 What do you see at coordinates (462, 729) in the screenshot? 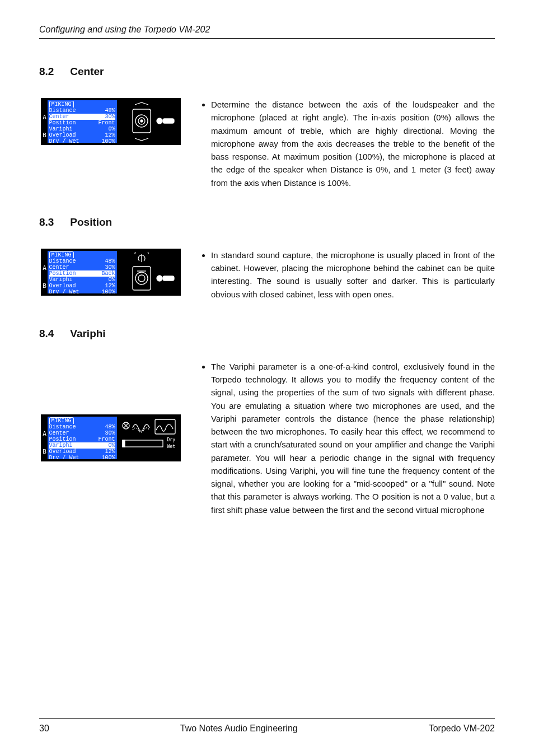
I see `footer-right: Torpedo VM-202` at bounding box center [462, 729].